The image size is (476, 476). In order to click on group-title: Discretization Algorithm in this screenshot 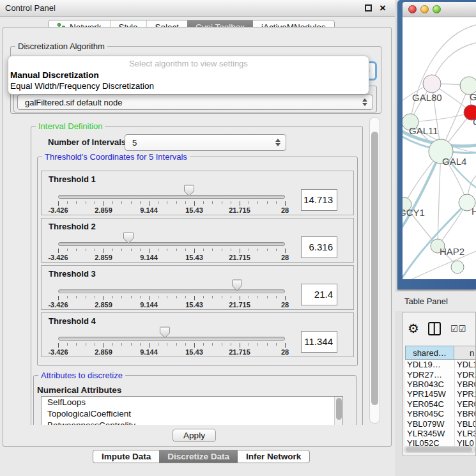, I will do `click(61, 46)`.